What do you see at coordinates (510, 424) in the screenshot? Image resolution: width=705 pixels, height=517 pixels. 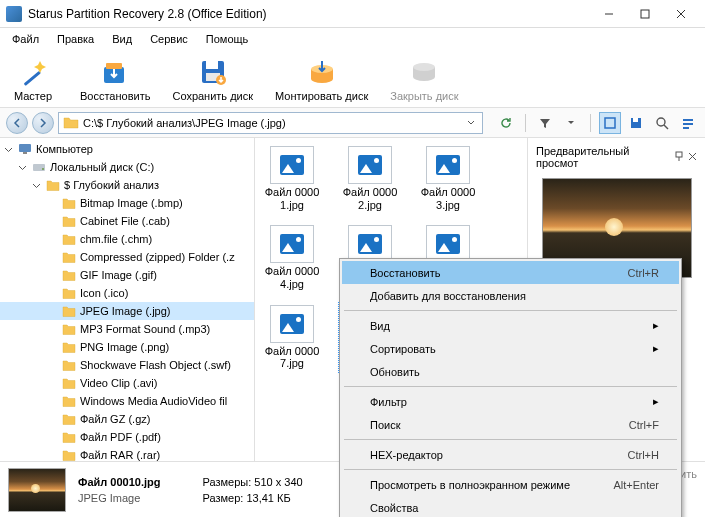 I see `ctx-search: ПоискCtrl+F` at bounding box center [510, 424].